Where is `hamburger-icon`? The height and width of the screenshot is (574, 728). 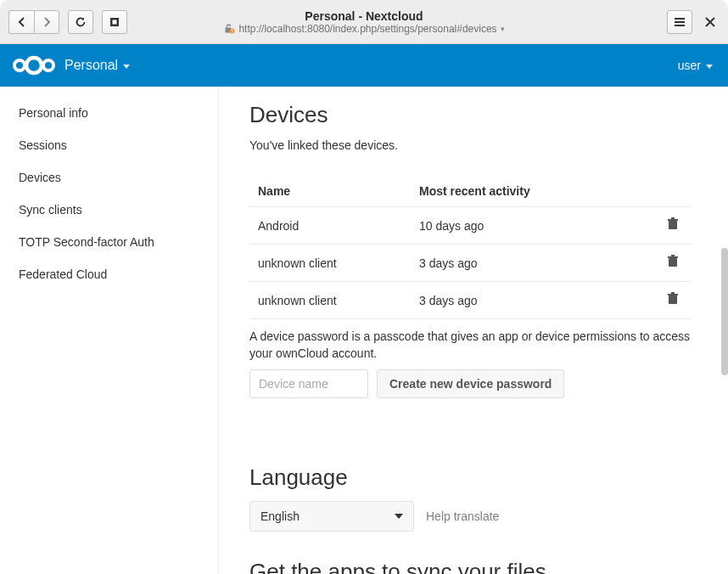 hamburger-icon is located at coordinates (680, 22).